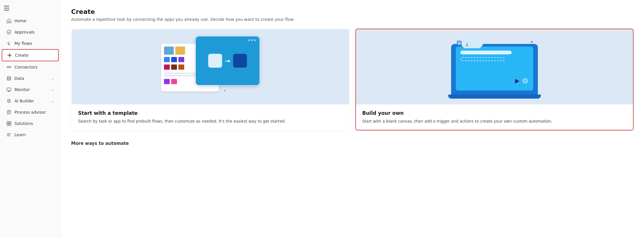 This screenshot has width=644, height=238. What do you see at coordinates (30, 112) in the screenshot?
I see `sidebar-item-processadvisor: Process advisor` at bounding box center [30, 112].